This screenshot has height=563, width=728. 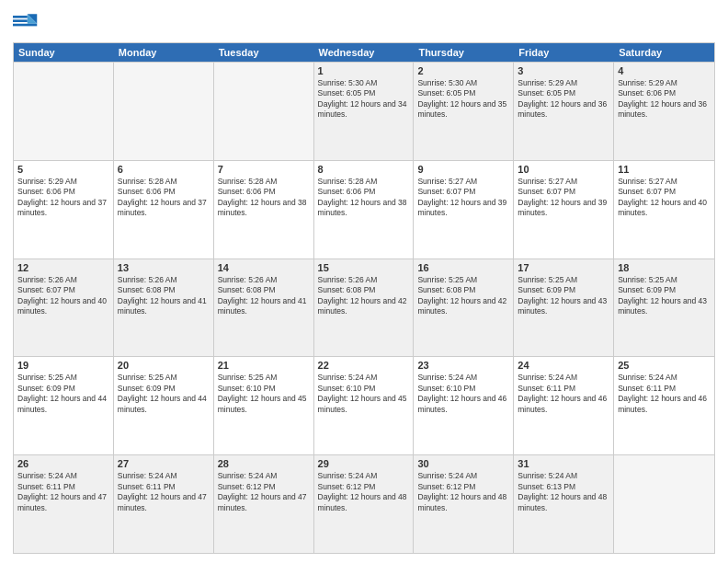 I want to click on cal-cell-day-6: 6Sunrise: 5:28 AMSunset: 6:06 PMDaylight…, so click(x=164, y=210).